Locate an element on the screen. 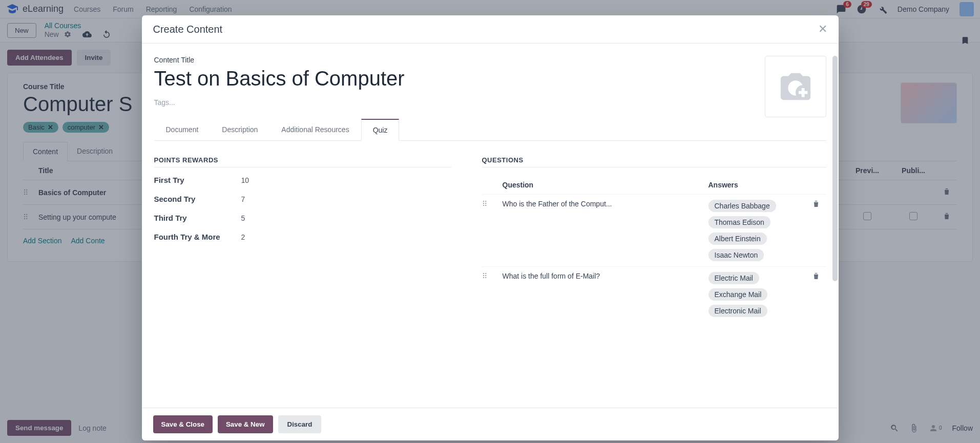 The image size is (980, 443). modal-title: Create Content is located at coordinates (188, 30).